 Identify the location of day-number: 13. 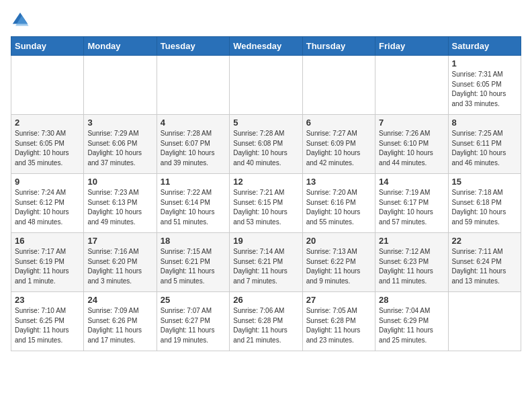
(339, 181).